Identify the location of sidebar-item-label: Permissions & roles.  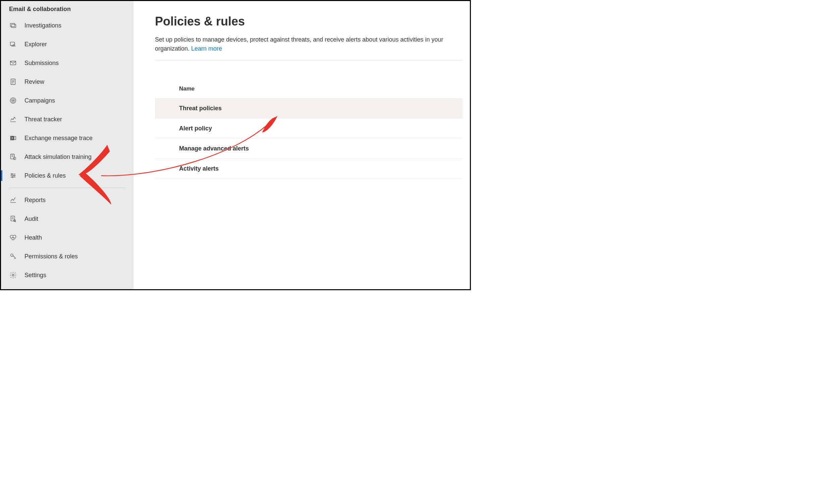
(51, 257).